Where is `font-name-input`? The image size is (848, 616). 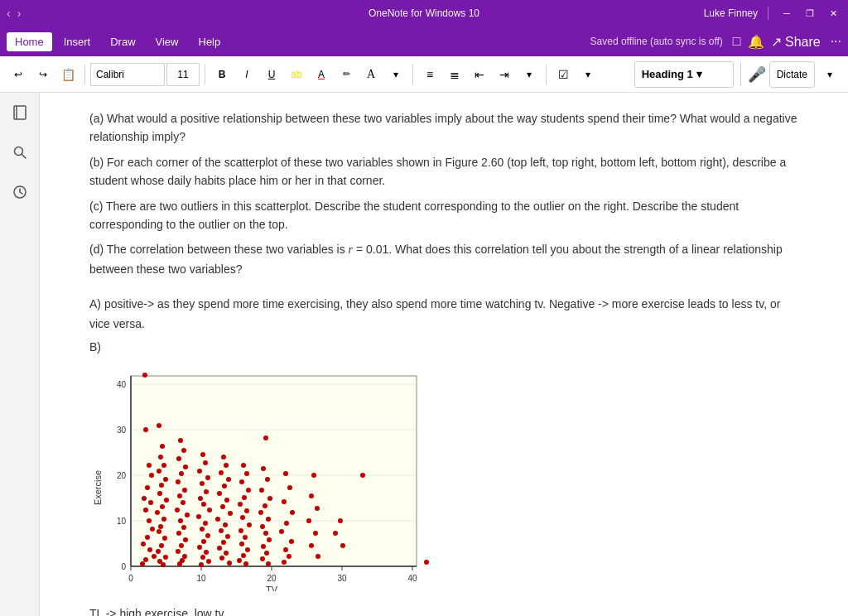
font-name-input is located at coordinates (128, 75).